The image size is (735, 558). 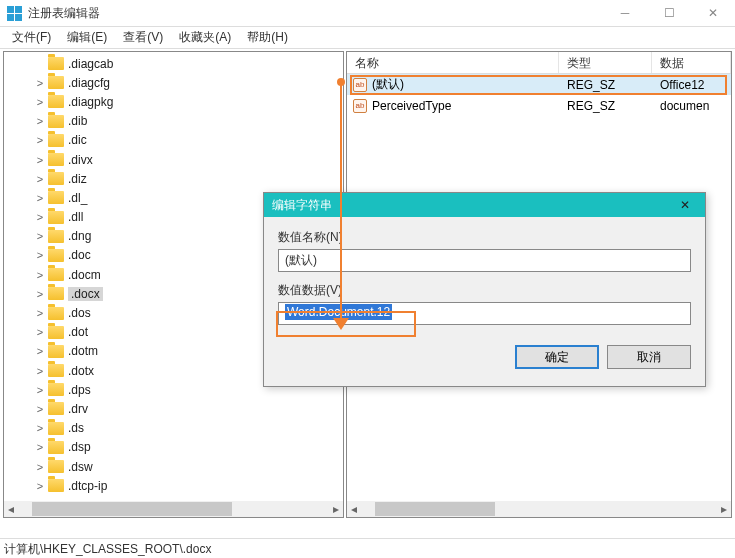 What do you see at coordinates (78, 121) in the screenshot?
I see `tree-item-label: .dib` at bounding box center [78, 121].